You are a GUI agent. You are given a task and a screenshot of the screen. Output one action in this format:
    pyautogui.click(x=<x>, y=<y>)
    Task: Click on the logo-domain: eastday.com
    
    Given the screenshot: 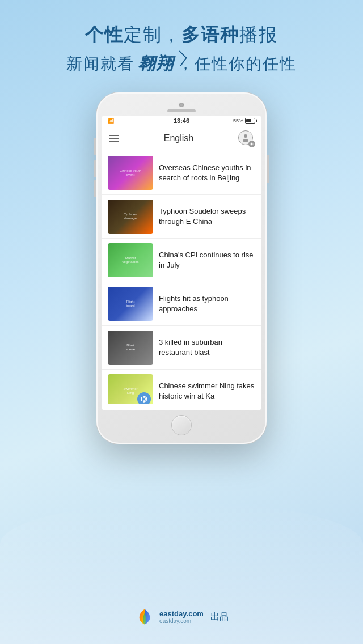 What is the action you would take?
    pyautogui.click(x=182, y=621)
    